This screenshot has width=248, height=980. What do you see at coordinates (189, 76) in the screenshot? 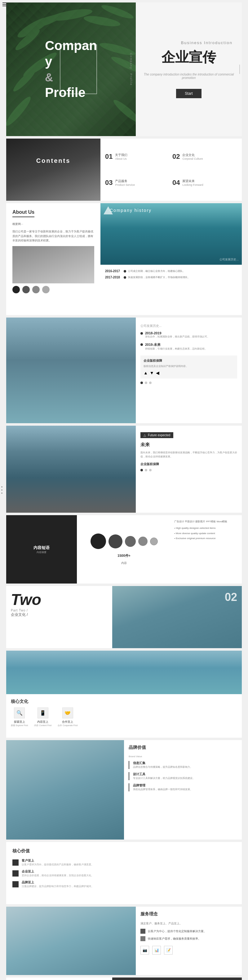
I see `cover-subtitle: The company introduction includes the in…` at bounding box center [189, 76].